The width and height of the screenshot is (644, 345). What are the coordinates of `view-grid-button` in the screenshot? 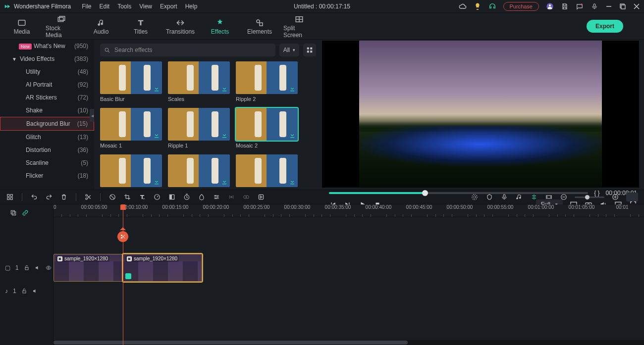 It's located at (310, 50).